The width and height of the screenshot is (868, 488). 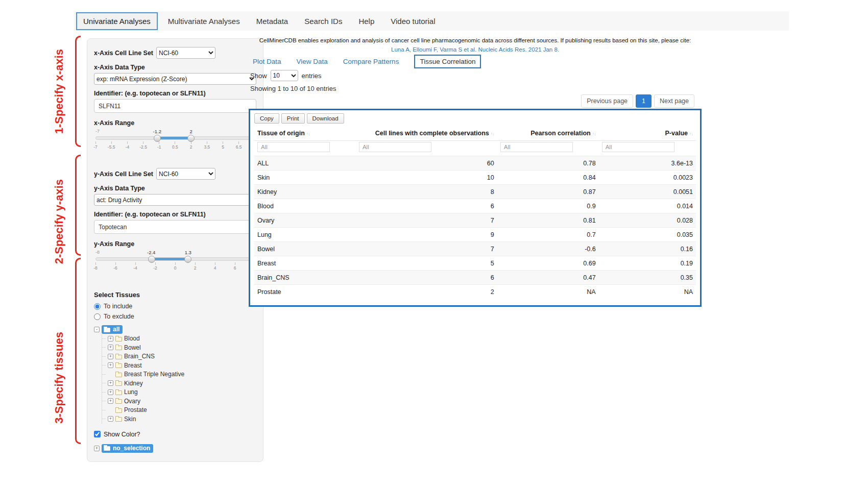 I want to click on col-tissue-of-origin: Tissue of origin↑↓, so click(x=305, y=134).